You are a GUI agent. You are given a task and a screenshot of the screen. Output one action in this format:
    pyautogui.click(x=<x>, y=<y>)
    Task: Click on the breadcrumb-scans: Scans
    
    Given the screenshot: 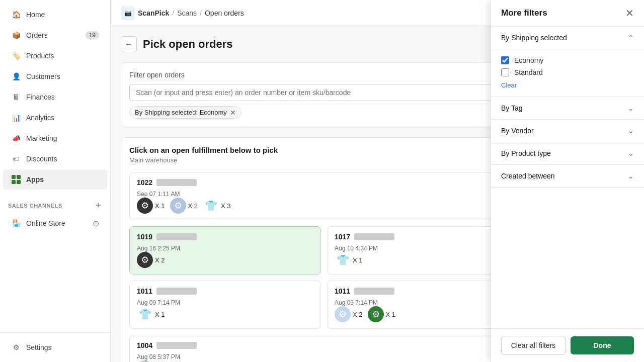 What is the action you would take?
    pyautogui.click(x=187, y=13)
    